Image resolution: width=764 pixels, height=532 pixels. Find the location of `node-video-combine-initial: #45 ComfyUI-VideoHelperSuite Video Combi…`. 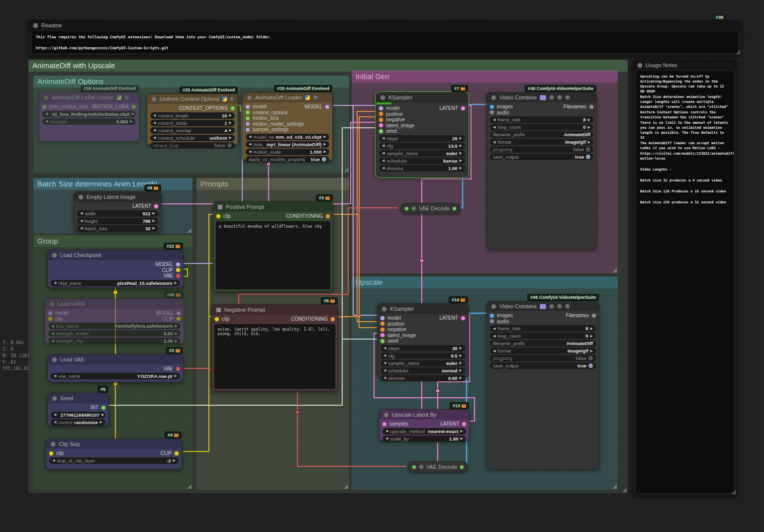

node-video-combine-initial: #45 ComfyUI-VideoHelperSuite Video Combi… is located at coordinates (542, 171).